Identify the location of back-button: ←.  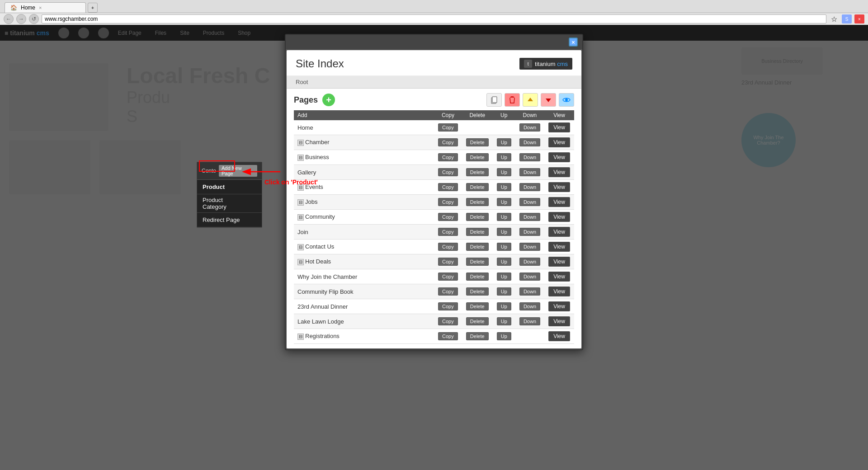
(9, 19).